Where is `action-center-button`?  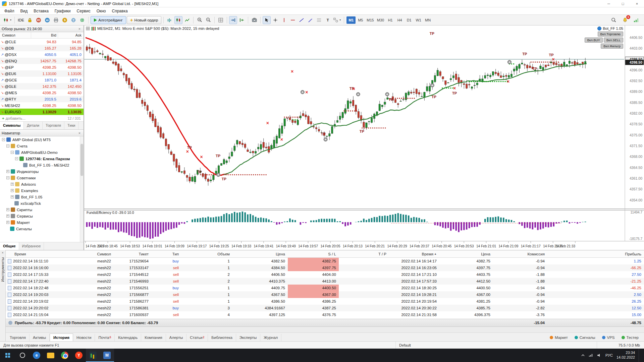
action-center-button is located at coordinates (640, 355).